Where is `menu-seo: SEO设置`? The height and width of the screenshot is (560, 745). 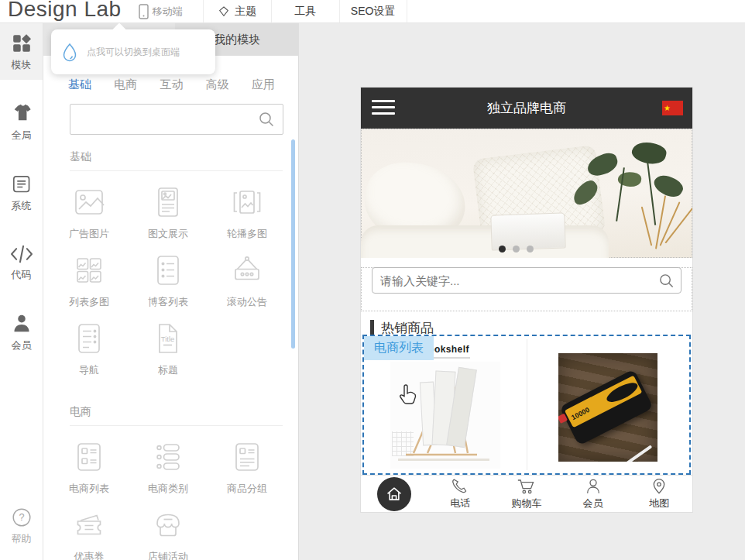
menu-seo: SEO设置 is located at coordinates (373, 11).